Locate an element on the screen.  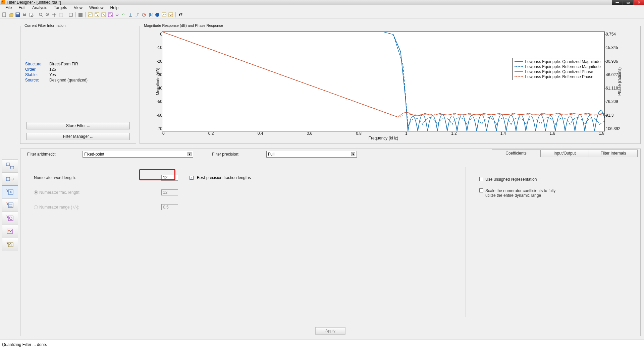
numerator-word-length-label: Numerator word length: is located at coordinates (86, 178).